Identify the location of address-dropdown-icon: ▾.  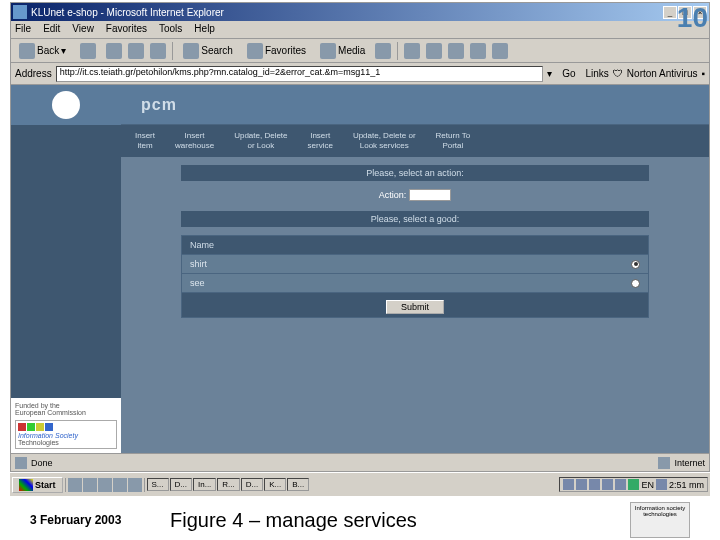
(550, 74).